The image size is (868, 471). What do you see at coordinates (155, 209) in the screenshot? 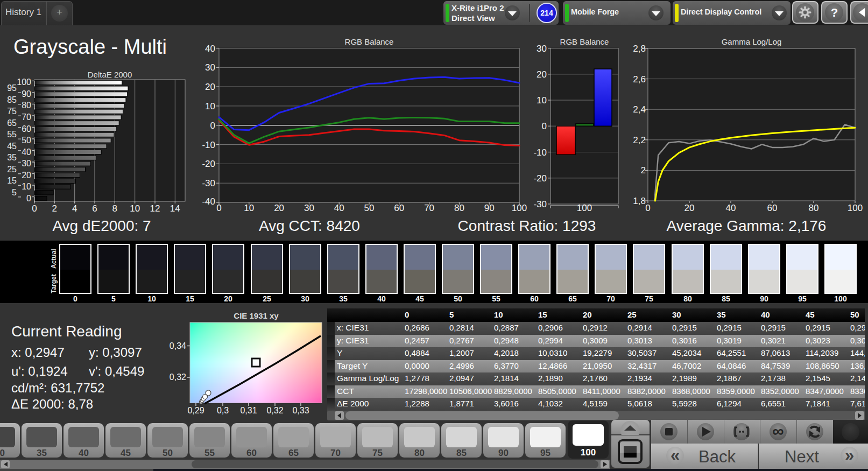
I see `svg-text: 12` at bounding box center [155, 209].